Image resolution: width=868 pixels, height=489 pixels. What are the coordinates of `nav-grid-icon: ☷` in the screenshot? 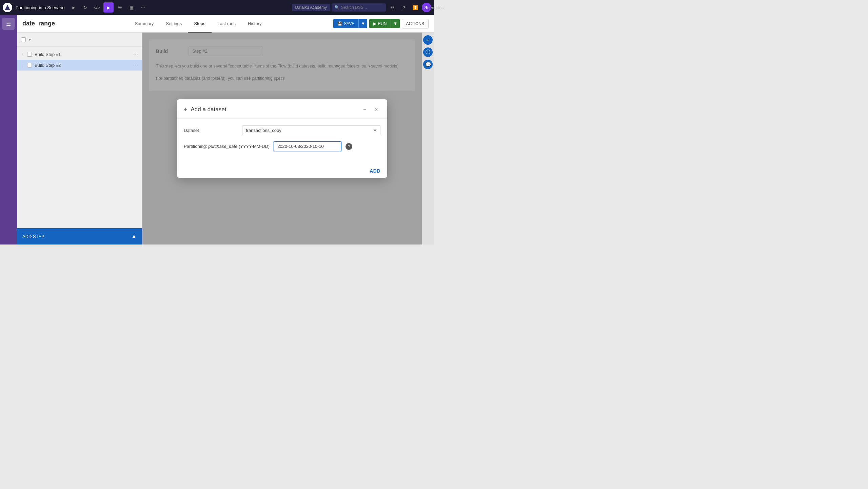 It's located at (120, 7).